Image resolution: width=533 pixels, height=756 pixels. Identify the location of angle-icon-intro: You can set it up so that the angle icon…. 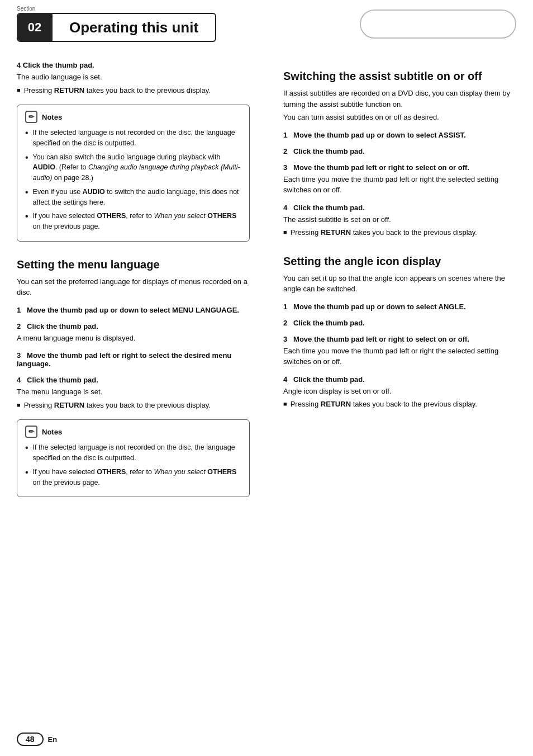
(400, 284).